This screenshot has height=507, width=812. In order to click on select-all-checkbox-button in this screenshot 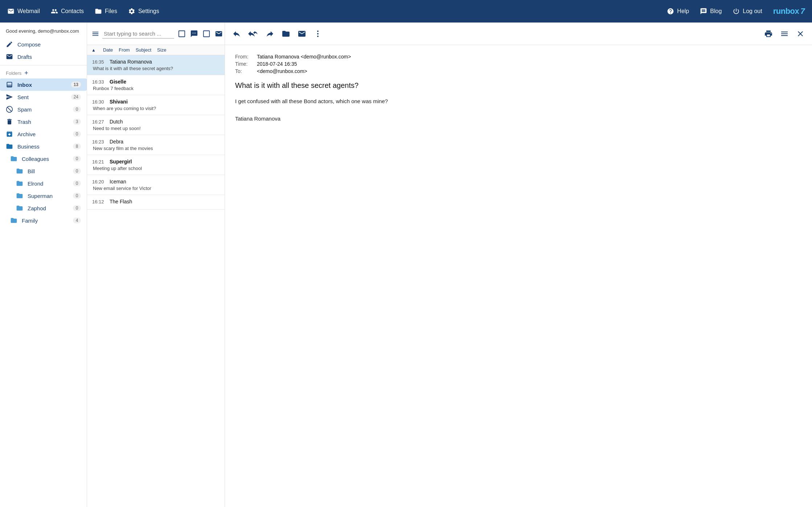, I will do `click(182, 34)`.